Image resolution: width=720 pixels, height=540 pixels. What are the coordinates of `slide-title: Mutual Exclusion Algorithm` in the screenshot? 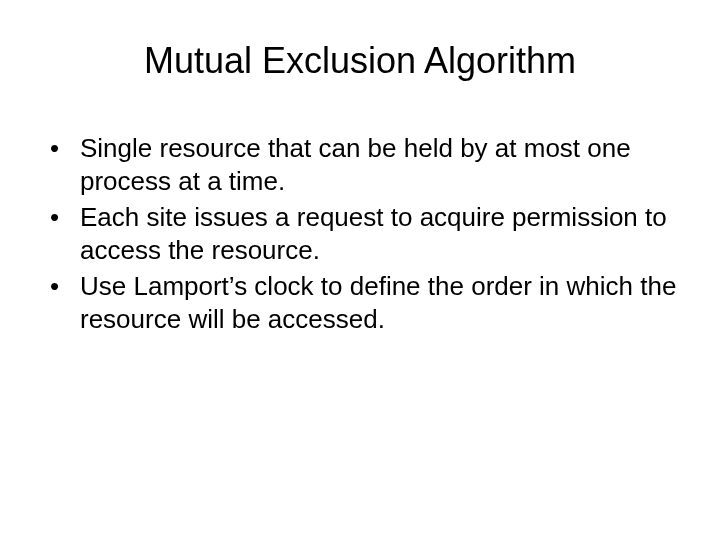 It's located at (360, 61).